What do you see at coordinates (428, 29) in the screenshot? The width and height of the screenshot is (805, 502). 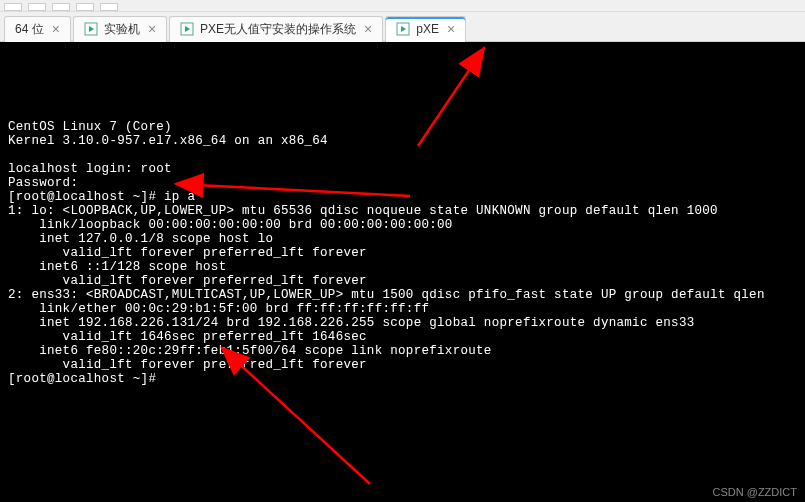 I see `tab-label: pXE` at bounding box center [428, 29].